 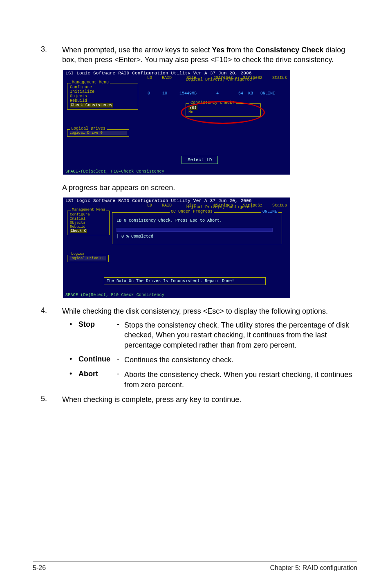 What do you see at coordinates (213, 355) in the screenshot?
I see `options-list: • Stop - Stops the consistency check. Th…` at bounding box center [213, 355].